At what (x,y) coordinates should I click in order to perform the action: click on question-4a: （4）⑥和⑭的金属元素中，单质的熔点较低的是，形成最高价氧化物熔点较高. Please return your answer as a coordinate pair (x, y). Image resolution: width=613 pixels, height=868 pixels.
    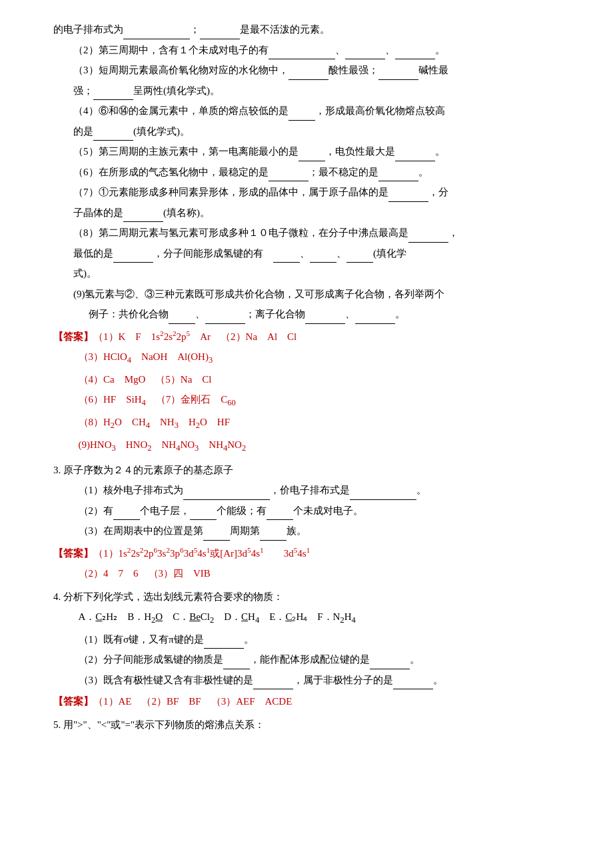
    Looking at the image, I should click on (313, 111).